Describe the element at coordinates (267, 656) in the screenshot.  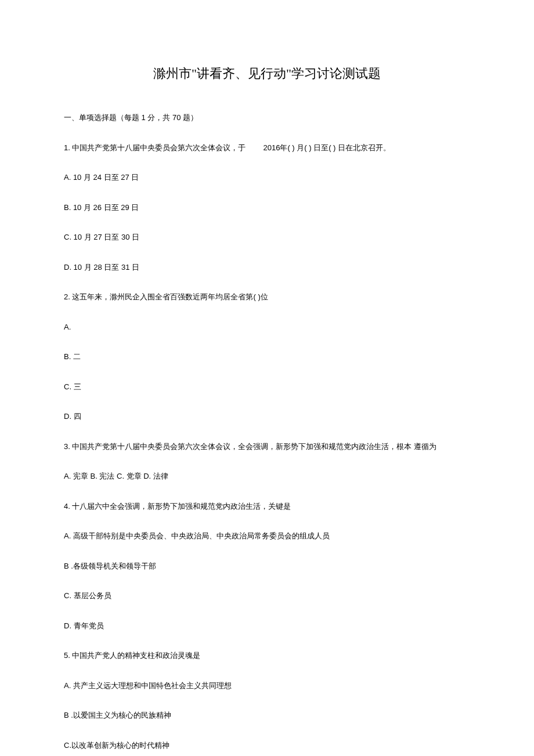
I see `question-5-text: 5. 中国共产党人的精神支柱和政治灵魂是` at that location.